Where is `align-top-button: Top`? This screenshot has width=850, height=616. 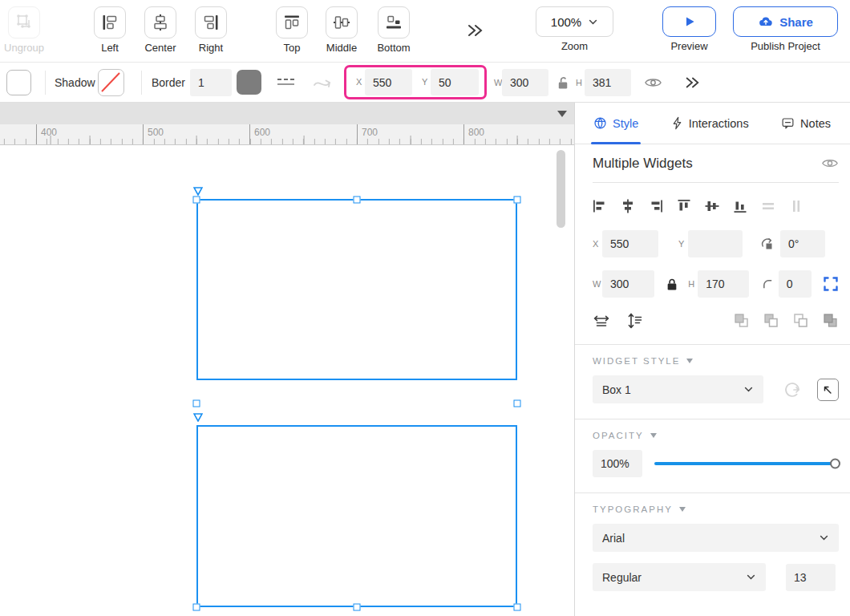
align-top-button: Top is located at coordinates (292, 30).